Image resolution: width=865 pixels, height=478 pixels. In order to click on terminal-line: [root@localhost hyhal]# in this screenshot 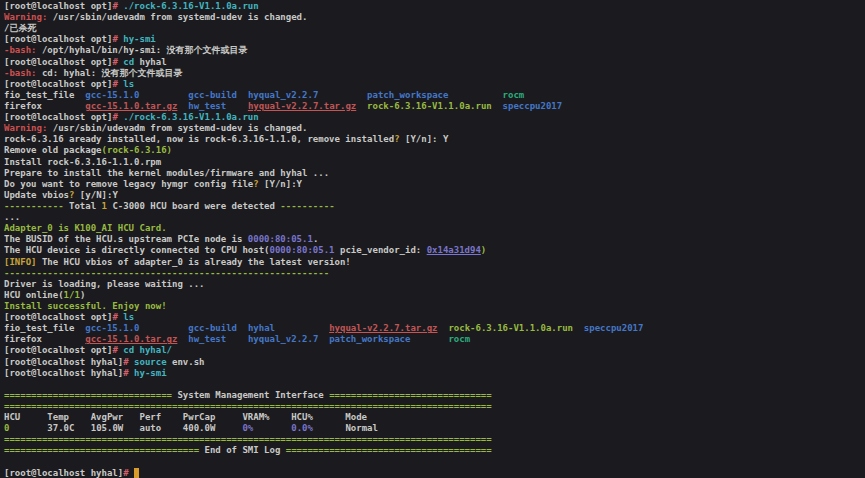, I will do `click(434, 473)`.